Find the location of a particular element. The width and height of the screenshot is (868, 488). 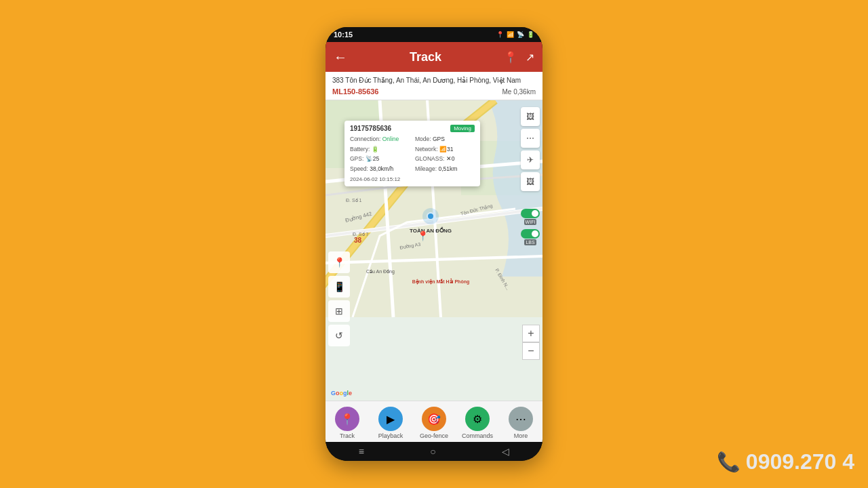

nav-item-playback: ▶ Playback is located at coordinates (391, 422).